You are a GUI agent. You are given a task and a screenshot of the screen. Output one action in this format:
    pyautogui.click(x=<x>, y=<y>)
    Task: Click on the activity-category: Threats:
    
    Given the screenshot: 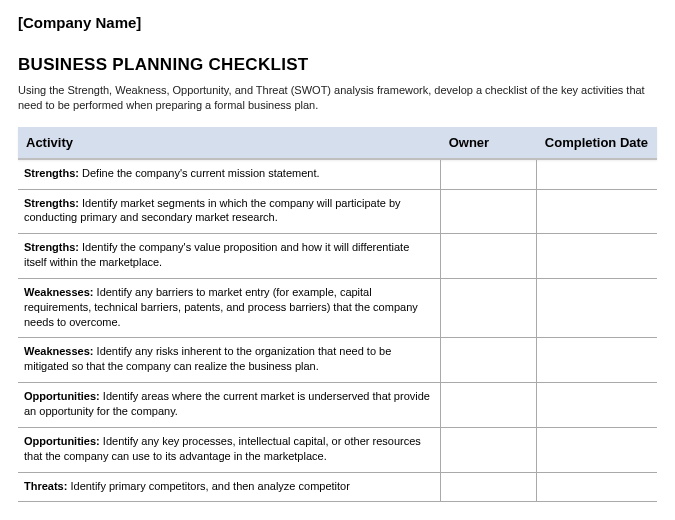 What is the action you would take?
    pyautogui.click(x=46, y=486)
    